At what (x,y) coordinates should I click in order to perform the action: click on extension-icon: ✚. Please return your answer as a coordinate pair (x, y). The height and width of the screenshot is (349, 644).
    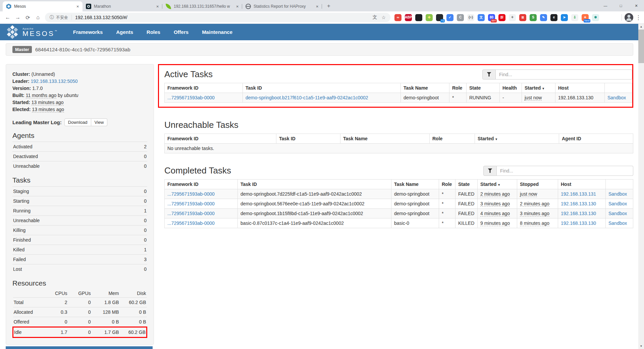
    Looking at the image, I should click on (429, 17).